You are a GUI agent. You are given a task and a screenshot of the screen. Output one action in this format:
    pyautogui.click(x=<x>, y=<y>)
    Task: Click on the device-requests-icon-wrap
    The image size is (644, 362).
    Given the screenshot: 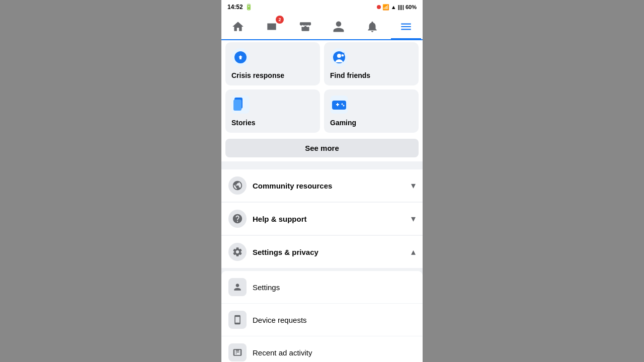 What is the action you would take?
    pyautogui.click(x=237, y=320)
    